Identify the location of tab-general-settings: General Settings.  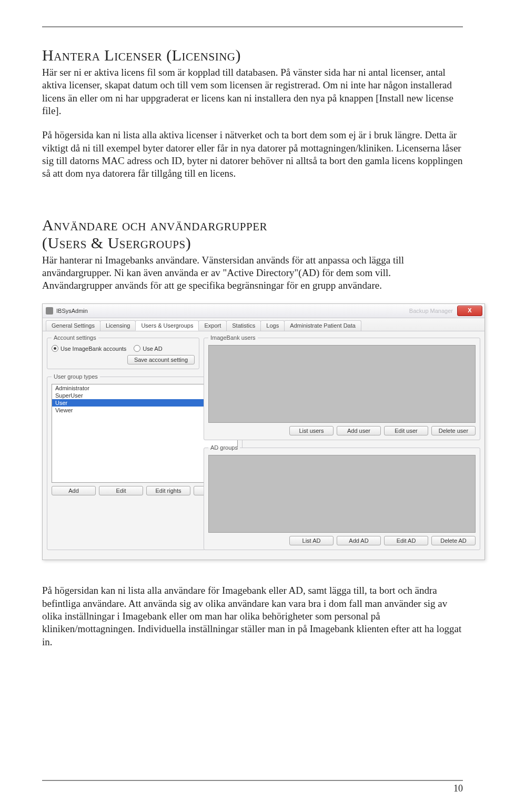
(73, 326).